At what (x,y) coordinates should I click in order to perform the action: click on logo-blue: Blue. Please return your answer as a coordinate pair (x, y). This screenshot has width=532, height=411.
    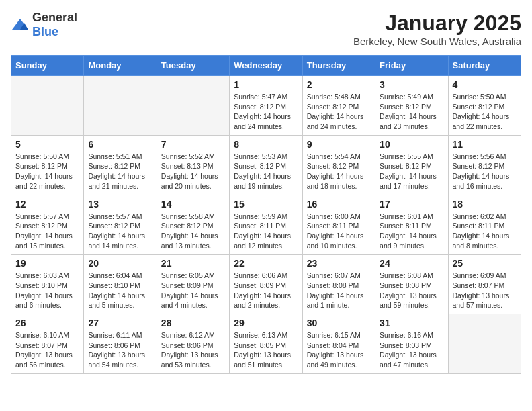
    Looking at the image, I should click on (46, 32).